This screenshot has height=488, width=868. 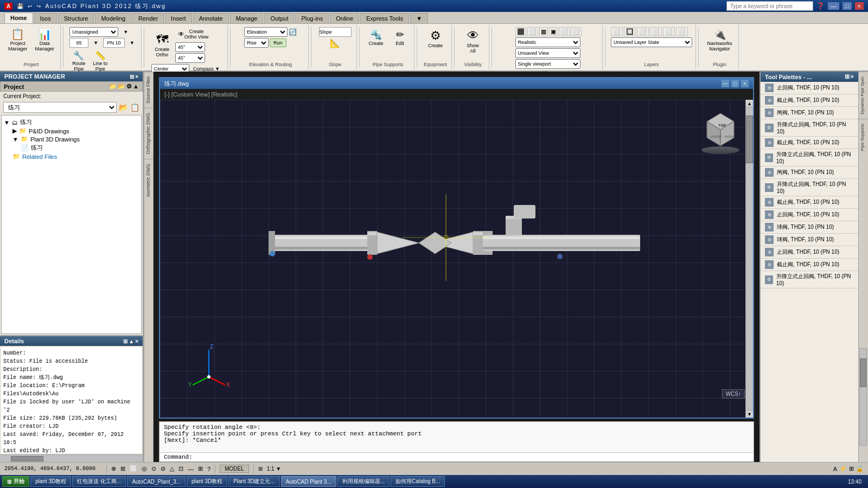 I want to click on tree-item-related: 📁 Related Files, so click(x=72, y=156).